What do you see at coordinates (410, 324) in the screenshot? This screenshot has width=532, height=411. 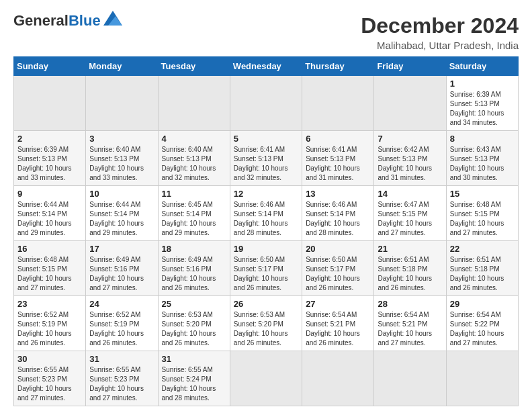 I see `table-cell: 28 Sunrise: 6:54 AMSunset: 5:21 PMDaylig…` at bounding box center [410, 324].